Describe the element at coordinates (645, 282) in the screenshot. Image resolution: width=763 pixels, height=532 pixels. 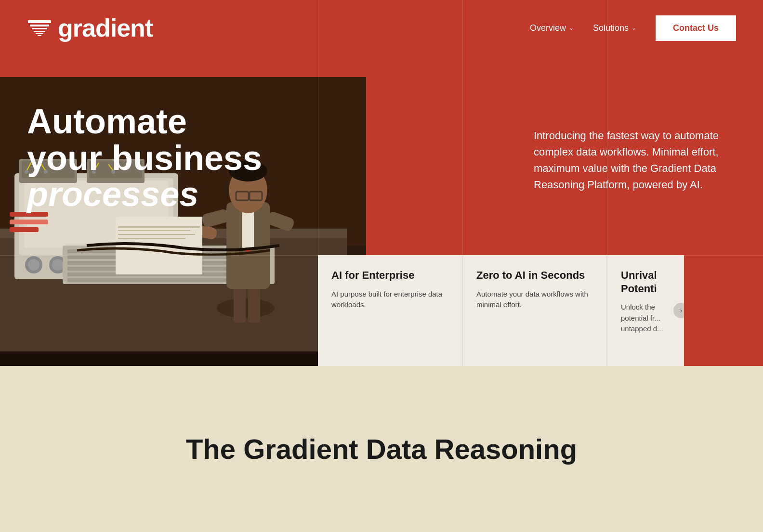
I see `card-2-title: UnrivalPotenti` at that location.